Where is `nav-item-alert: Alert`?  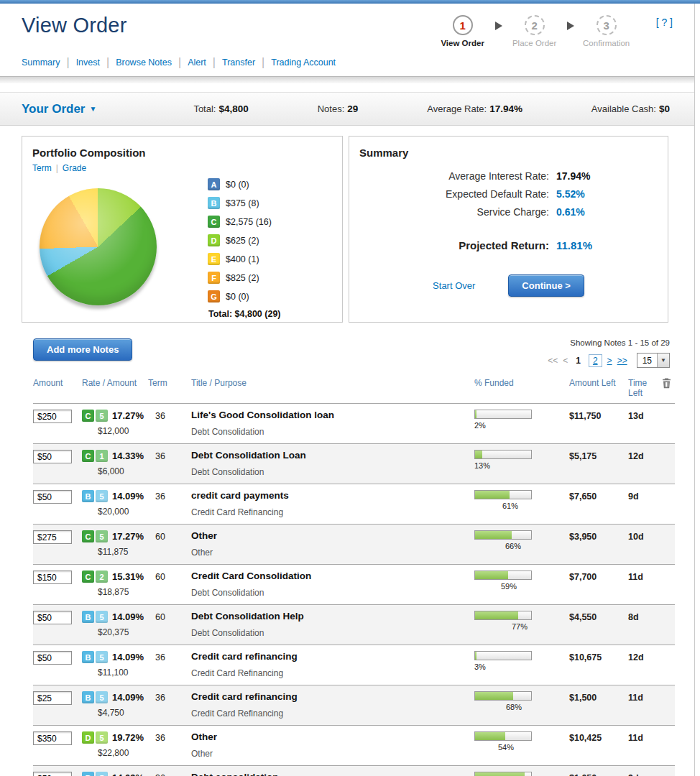 nav-item-alert: Alert is located at coordinates (205, 63).